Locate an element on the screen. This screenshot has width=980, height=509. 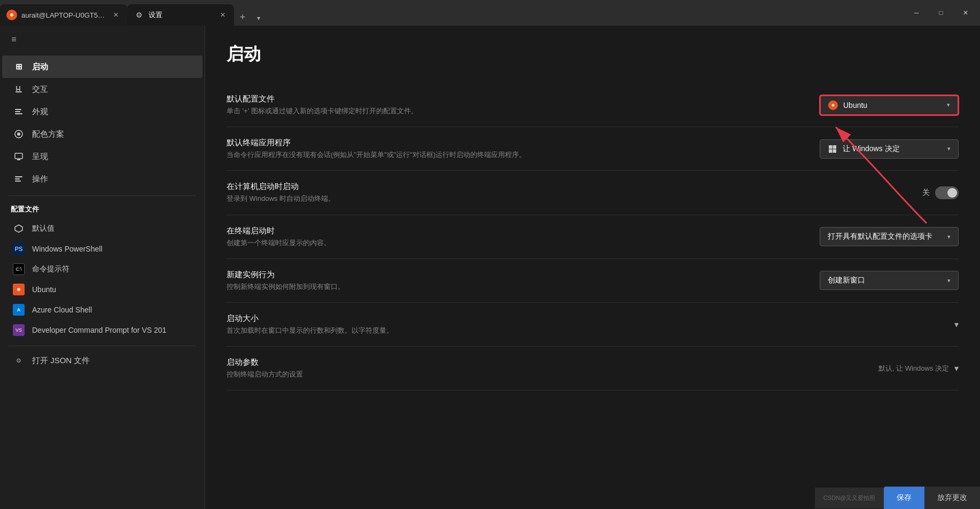
sidebar-item-actions-label: 操作 is located at coordinates (40, 179).